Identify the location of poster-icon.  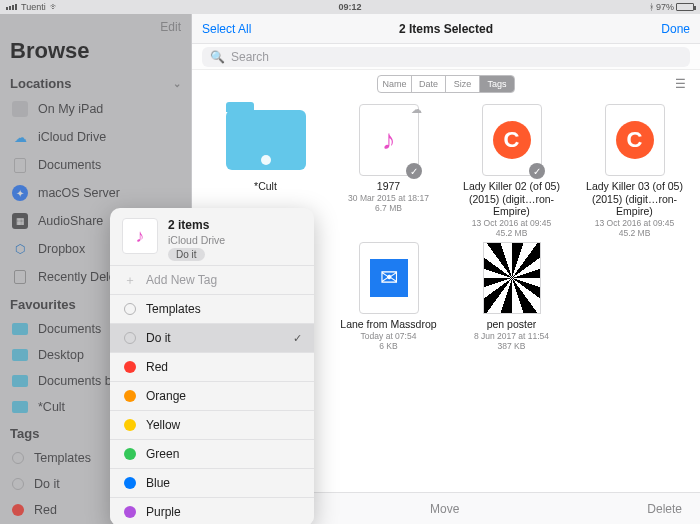
(512, 278).